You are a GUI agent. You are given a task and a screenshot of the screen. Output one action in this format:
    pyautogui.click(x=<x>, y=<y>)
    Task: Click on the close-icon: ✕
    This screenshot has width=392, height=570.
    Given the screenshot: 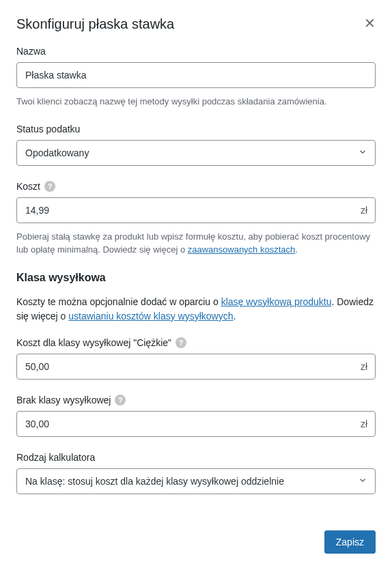 What is the action you would take?
    pyautogui.click(x=370, y=23)
    